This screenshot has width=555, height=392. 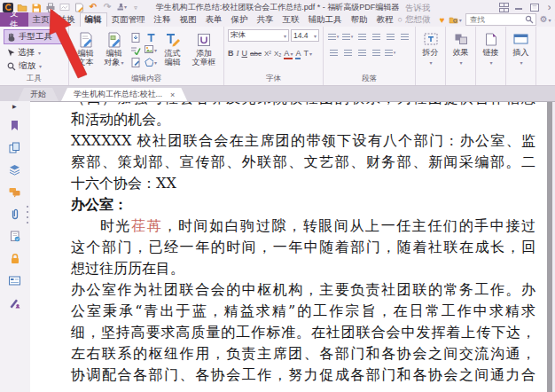 I want to click on export-text-icon, so click(x=136, y=37).